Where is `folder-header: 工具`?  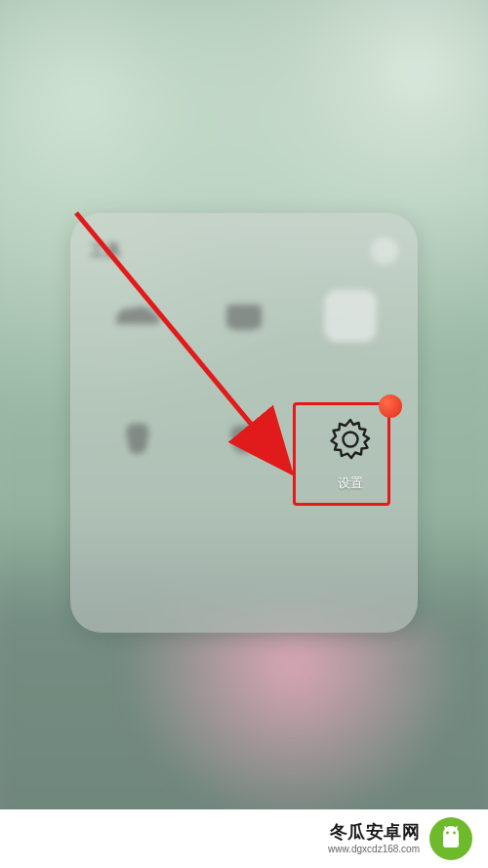
folder-header: 工具 is located at coordinates (244, 251).